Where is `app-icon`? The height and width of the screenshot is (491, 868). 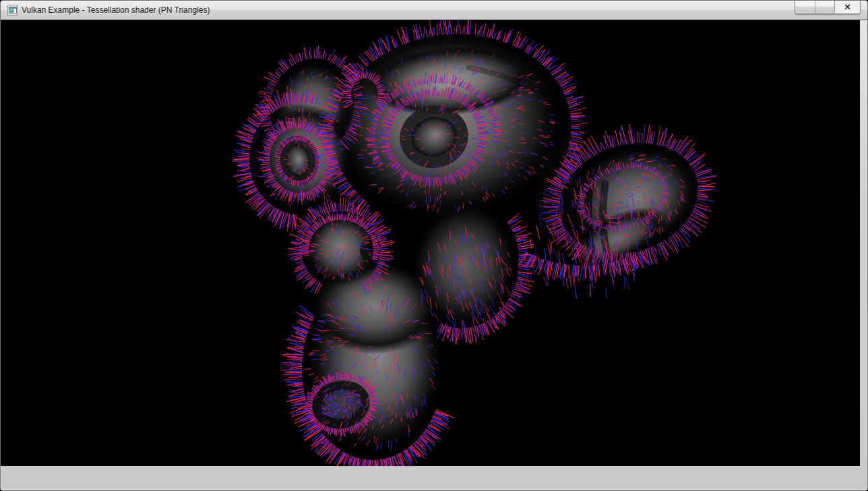
app-icon is located at coordinates (13, 10).